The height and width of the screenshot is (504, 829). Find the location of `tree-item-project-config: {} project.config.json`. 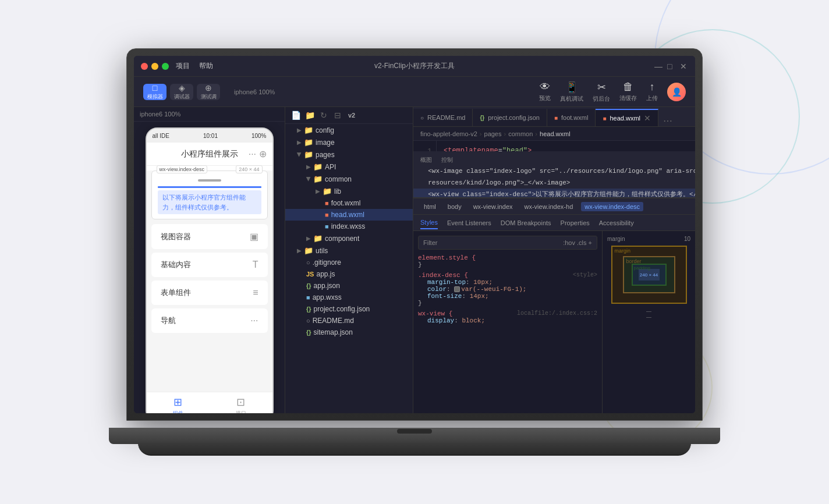

tree-item-project-config: {} project.config.json is located at coordinates (349, 309).